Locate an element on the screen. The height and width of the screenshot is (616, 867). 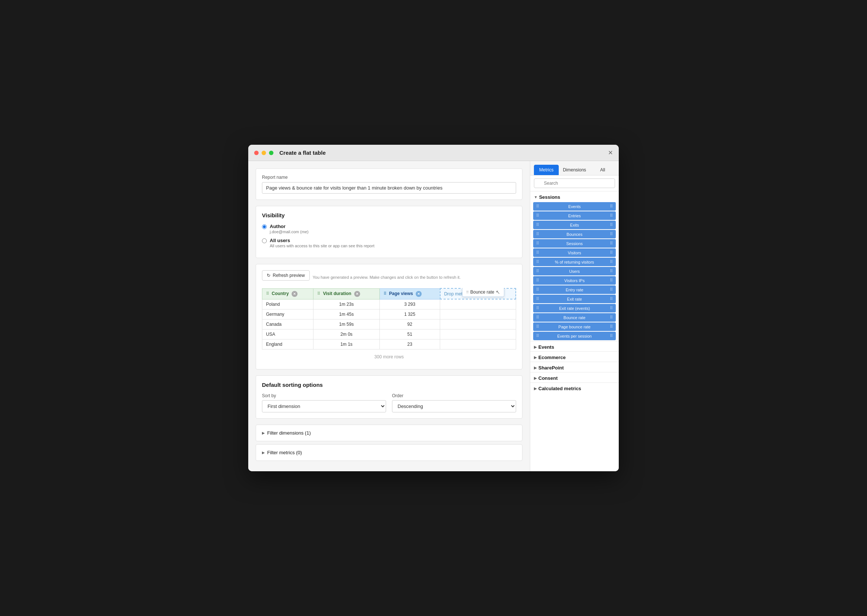
cell-visit-1: 1m 23s is located at coordinates (346, 304).